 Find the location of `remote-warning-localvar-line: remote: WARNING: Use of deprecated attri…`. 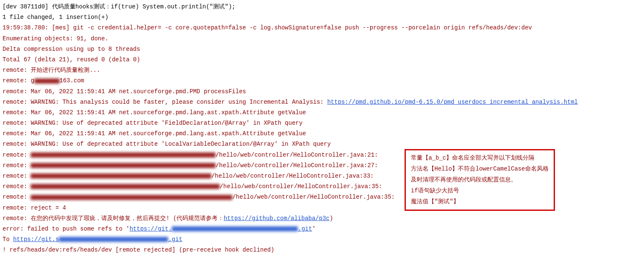

remote-warning-localvar-line: remote: WARNING: Use of deprecated attri… is located at coordinates (322, 144).